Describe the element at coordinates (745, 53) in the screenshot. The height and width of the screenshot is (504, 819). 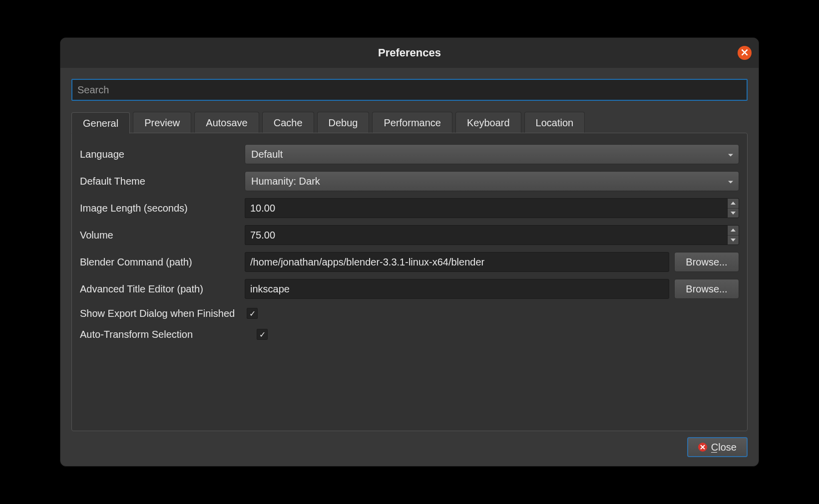
I see `window-close-button` at that location.